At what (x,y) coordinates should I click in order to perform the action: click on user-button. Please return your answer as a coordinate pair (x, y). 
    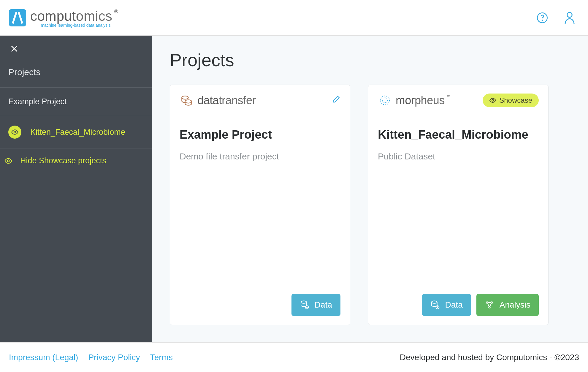
    Looking at the image, I should click on (570, 18).